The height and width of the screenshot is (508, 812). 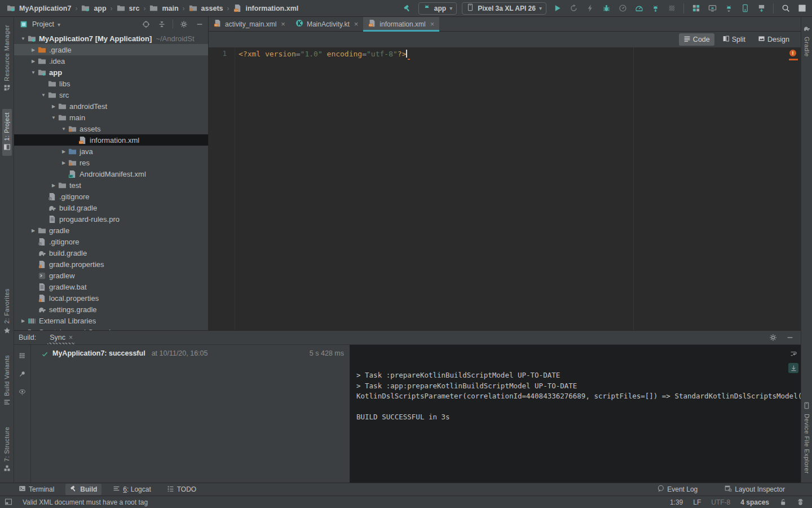 I want to click on tree-item-main: ▼main, so click(x=111, y=117).